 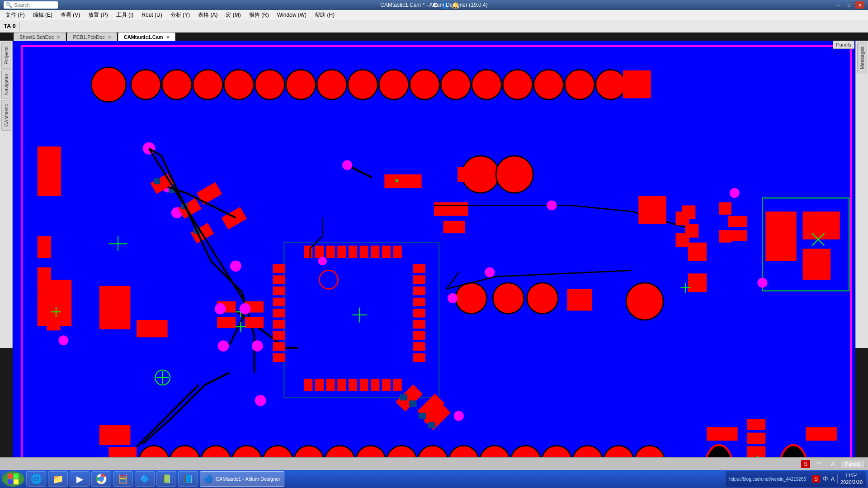 I want to click on search-icon: 🔍, so click(x=9, y=5).